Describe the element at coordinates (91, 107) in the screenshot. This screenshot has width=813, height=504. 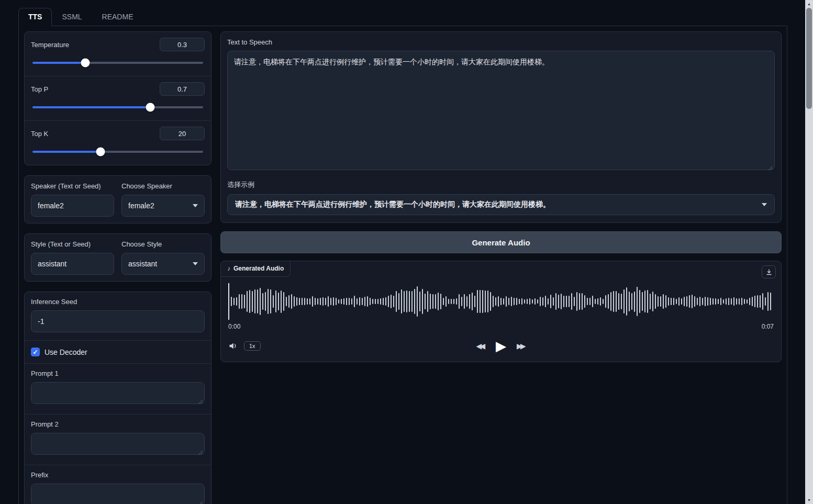
I see `top-p-slider-fill` at that location.